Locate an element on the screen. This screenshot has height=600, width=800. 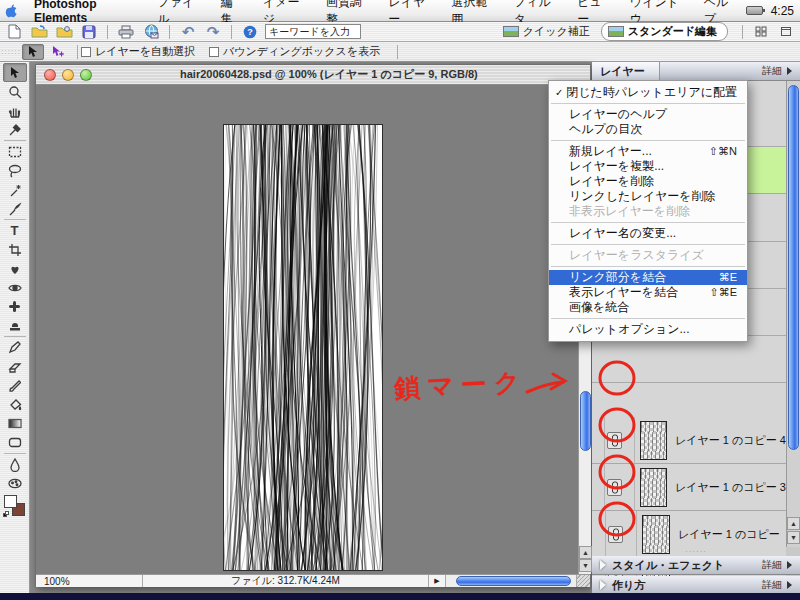
layers-scroll-thumb is located at coordinates (794, 268).